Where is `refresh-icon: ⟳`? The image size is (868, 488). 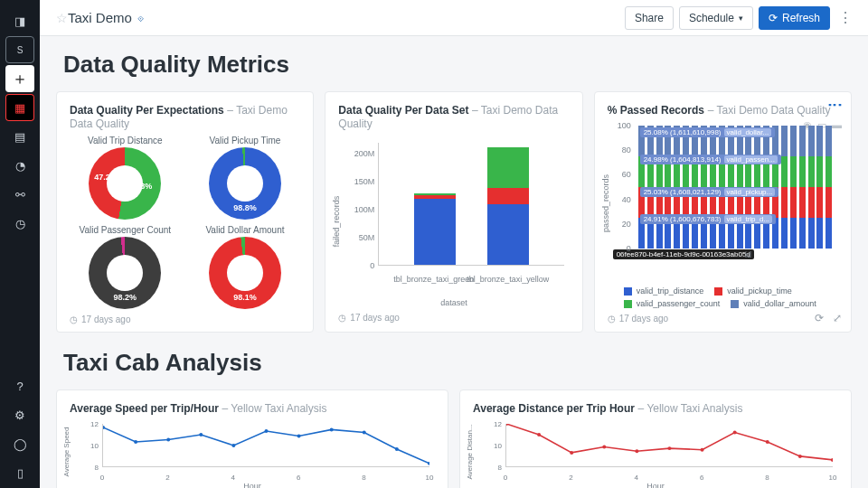
refresh-icon: ⟳ is located at coordinates (773, 18).